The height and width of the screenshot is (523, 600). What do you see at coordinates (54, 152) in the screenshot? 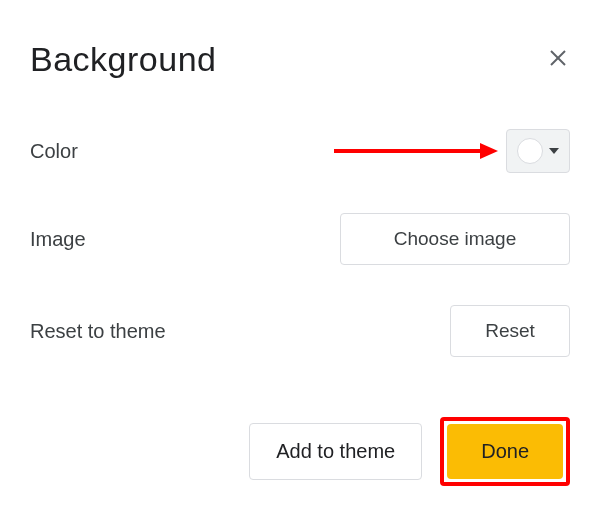
I see `color-label: Color` at bounding box center [54, 152].